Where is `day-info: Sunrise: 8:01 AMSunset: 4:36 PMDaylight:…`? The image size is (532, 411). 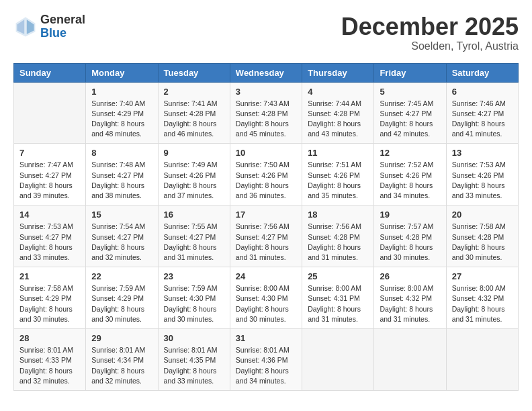 day-info: Sunrise: 8:01 AMSunset: 4:36 PMDaylight:… is located at coordinates (266, 365).